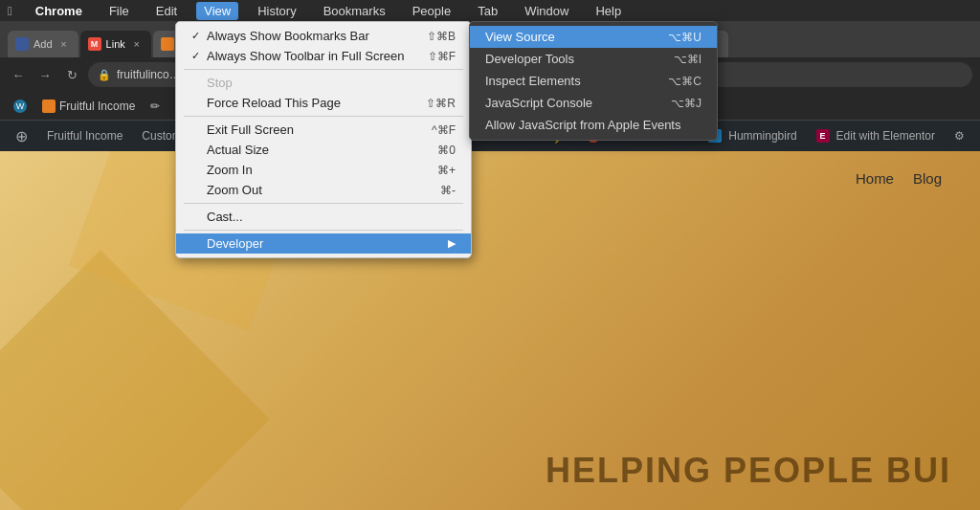 This screenshot has width=980, height=510. What do you see at coordinates (685, 37) in the screenshot?
I see `view-source-shortcut: ⌥⌘U` at bounding box center [685, 37].